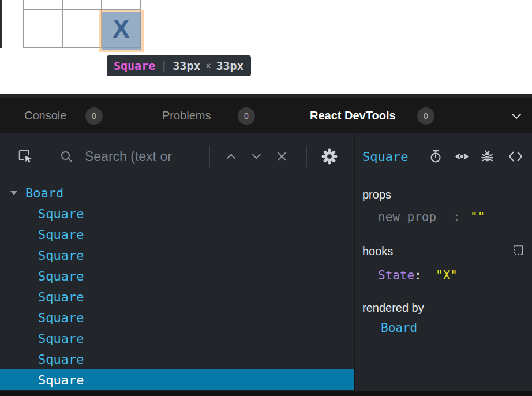  What do you see at coordinates (1, 24) in the screenshot?
I see `window-edge` at bounding box center [1, 24].